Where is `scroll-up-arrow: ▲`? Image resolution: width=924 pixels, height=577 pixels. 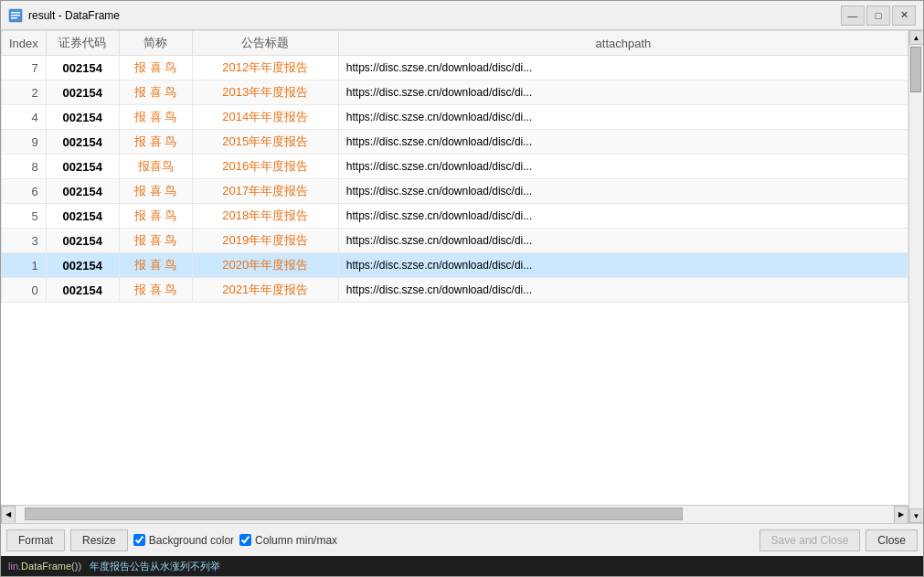
scroll-up-arrow: ▲ is located at coordinates (917, 37).